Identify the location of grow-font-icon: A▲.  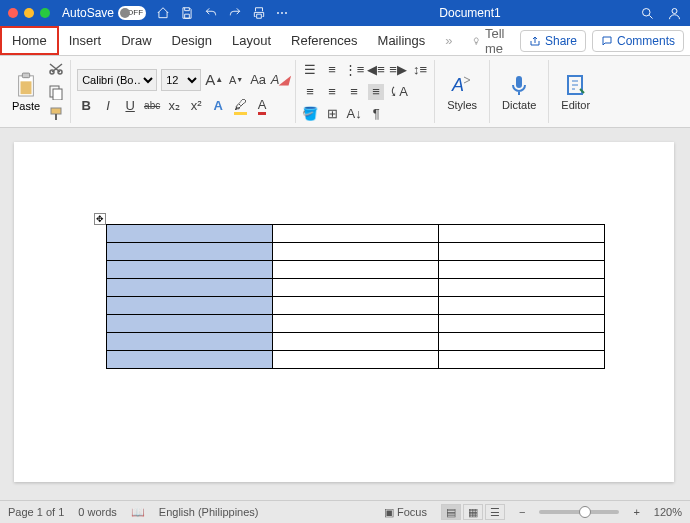
(214, 80).